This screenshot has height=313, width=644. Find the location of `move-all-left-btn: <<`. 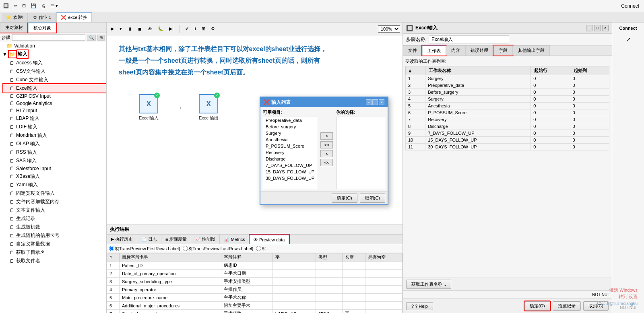

move-all-left-btn: << is located at coordinates (327, 163).